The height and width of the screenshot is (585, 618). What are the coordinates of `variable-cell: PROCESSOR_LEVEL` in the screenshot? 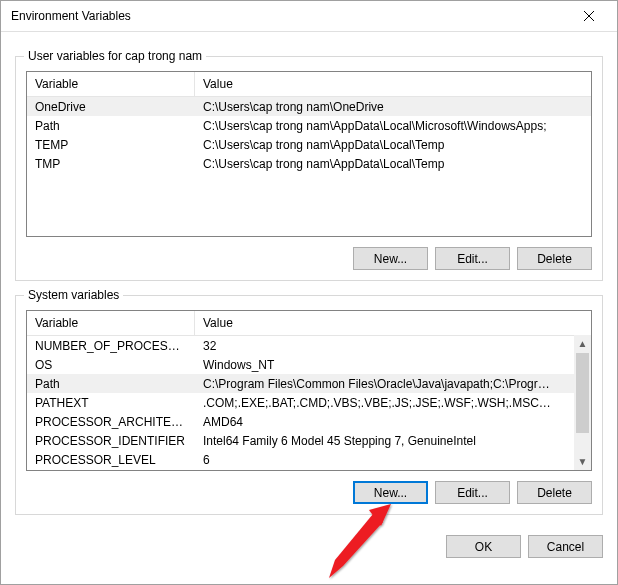 It's located at (111, 460).